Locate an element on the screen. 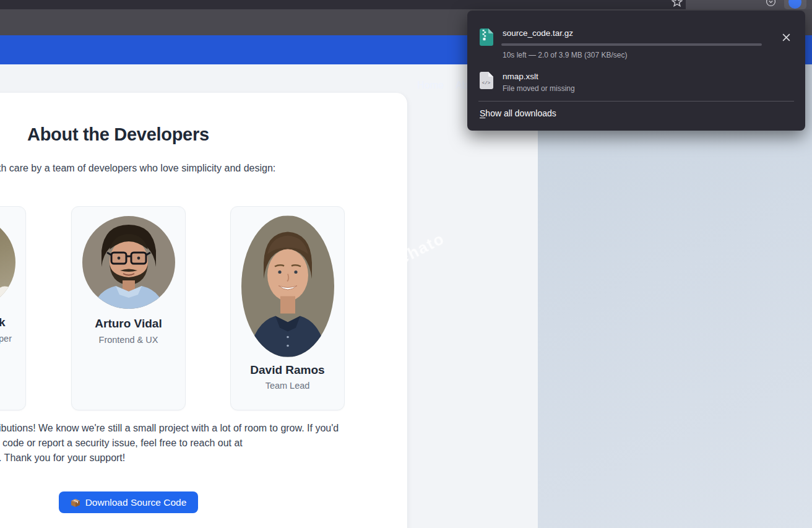  accesskey-letter: S is located at coordinates (483, 113).